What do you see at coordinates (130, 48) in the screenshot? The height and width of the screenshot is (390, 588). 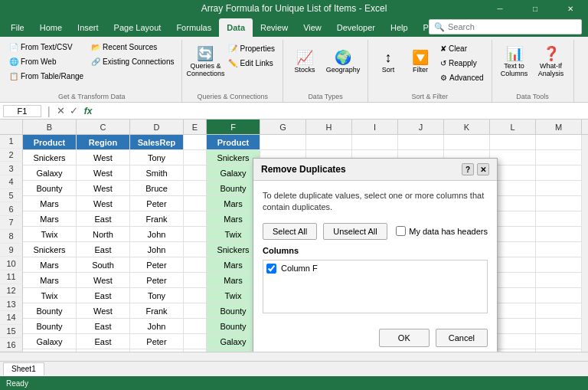 I see `recent-sources-label: Recent Sources` at bounding box center [130, 48].